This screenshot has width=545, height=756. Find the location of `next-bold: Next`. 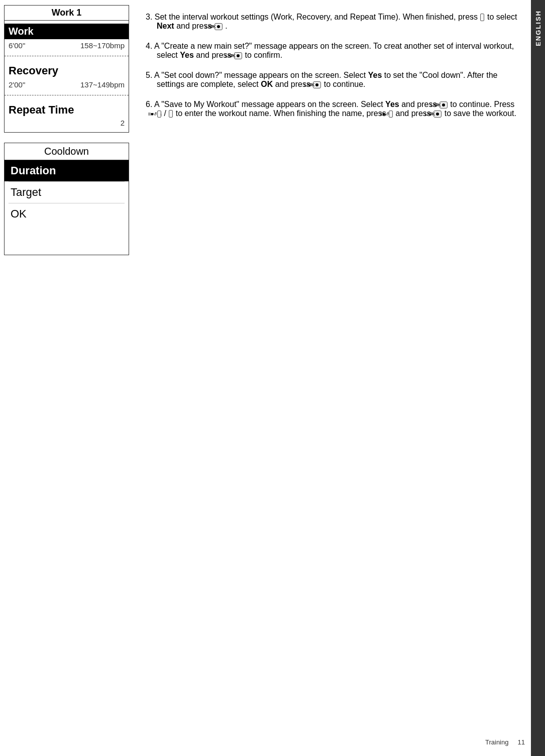

next-bold: Next is located at coordinates (166, 26).